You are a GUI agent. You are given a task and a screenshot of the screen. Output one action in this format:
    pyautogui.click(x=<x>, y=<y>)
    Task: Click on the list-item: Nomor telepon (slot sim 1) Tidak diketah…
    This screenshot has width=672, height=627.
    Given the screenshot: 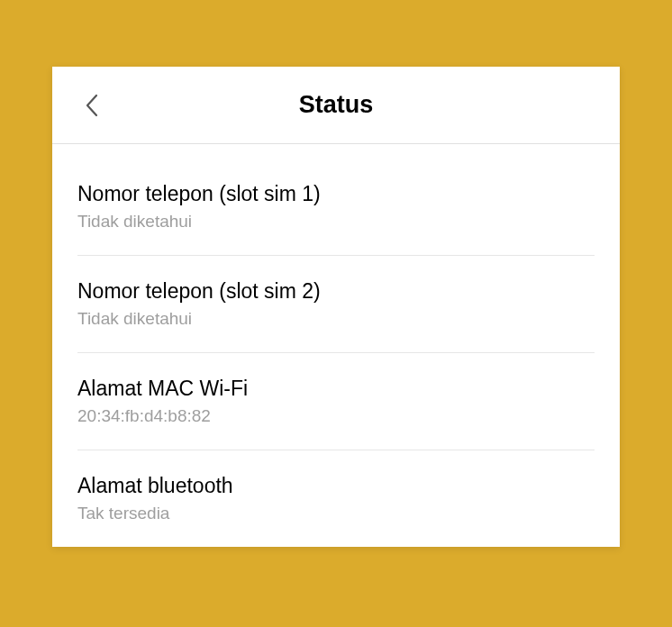 What is the action you would take?
    pyautogui.click(x=336, y=207)
    